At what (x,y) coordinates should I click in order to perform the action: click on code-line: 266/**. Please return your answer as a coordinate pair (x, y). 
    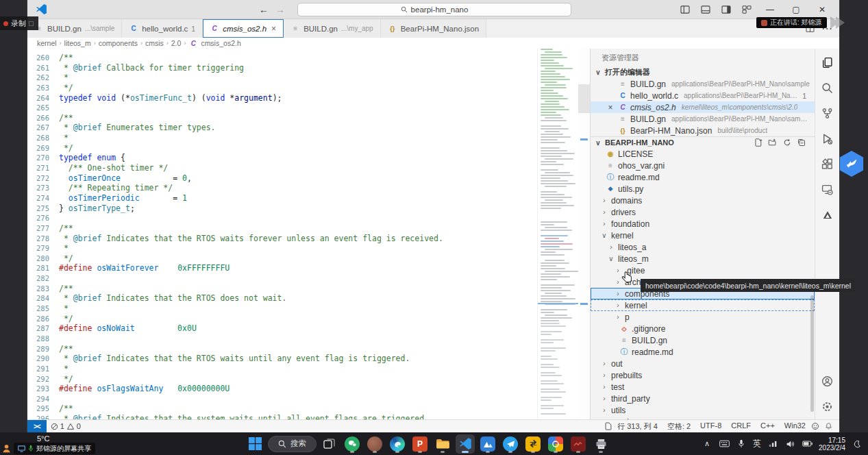
    Looking at the image, I should click on (282, 118).